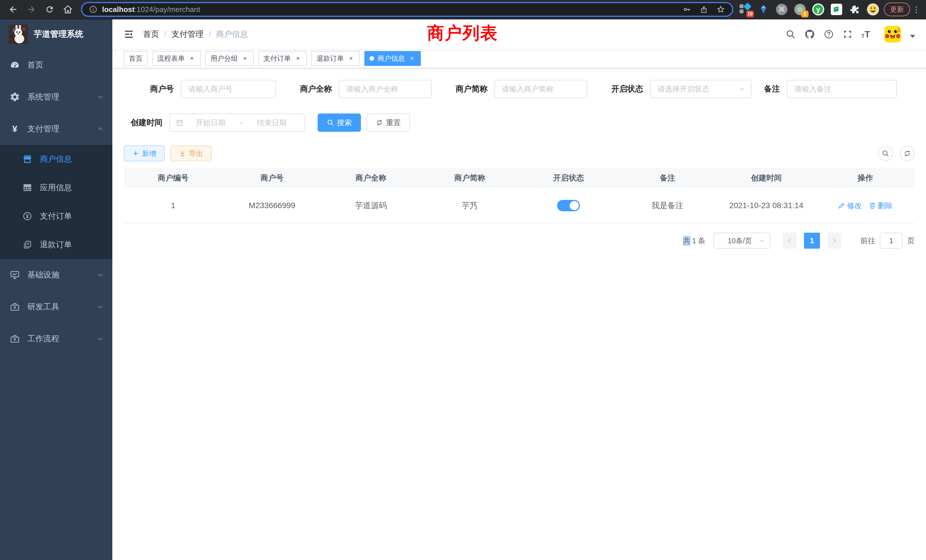 Image resolution: width=926 pixels, height=560 pixels. What do you see at coordinates (891, 241) in the screenshot?
I see `goto-page-input` at bounding box center [891, 241].